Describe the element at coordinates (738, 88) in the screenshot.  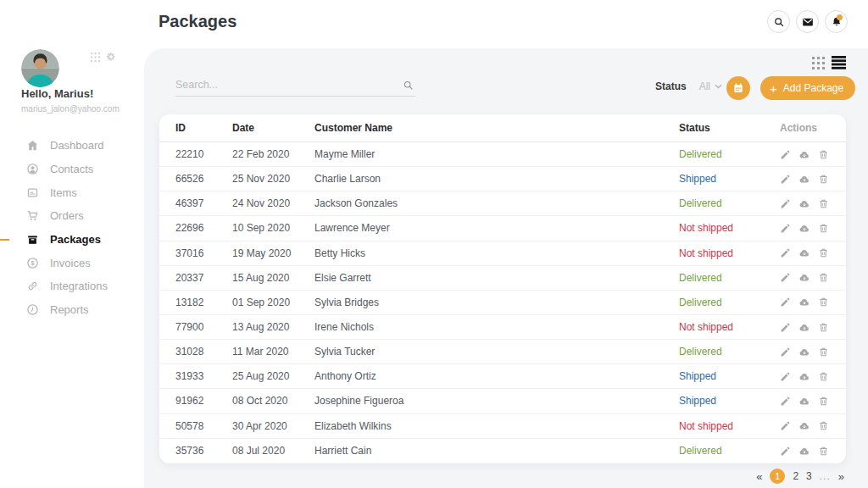
I see `calendar-button` at that location.